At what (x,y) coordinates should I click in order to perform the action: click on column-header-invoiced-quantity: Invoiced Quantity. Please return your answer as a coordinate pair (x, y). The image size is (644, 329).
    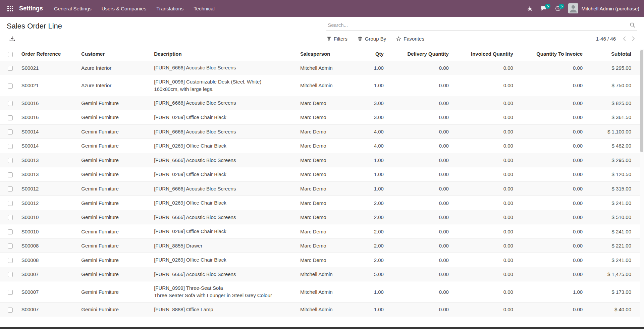
    Looking at the image, I should click on (484, 54).